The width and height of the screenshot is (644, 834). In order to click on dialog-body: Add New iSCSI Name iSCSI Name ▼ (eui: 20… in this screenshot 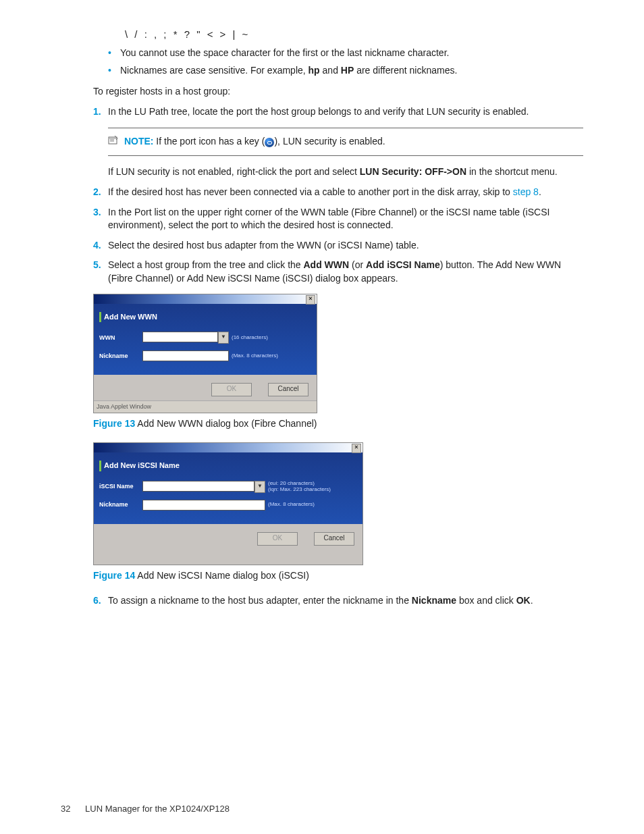, I will do `click(228, 488)`.